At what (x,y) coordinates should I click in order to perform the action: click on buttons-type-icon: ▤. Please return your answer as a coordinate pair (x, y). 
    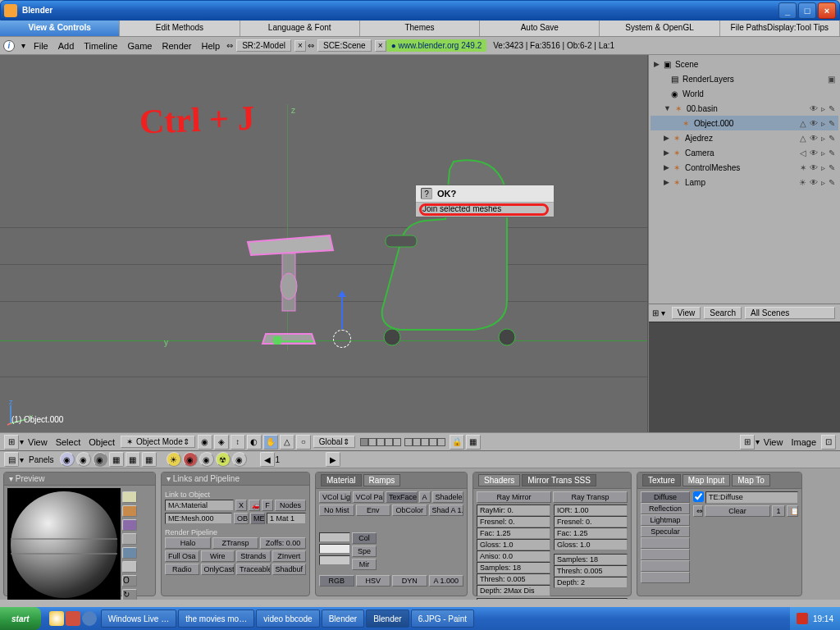
    Looking at the image, I should click on (11, 459).